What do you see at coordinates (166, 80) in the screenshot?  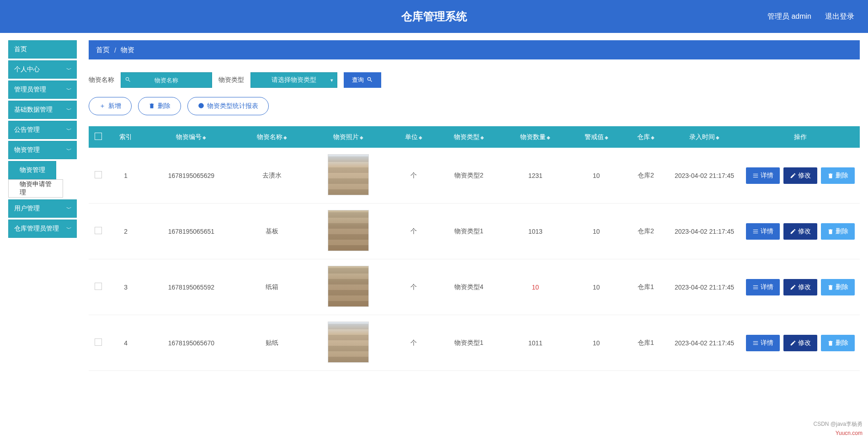 I see `search-name-input` at bounding box center [166, 80].